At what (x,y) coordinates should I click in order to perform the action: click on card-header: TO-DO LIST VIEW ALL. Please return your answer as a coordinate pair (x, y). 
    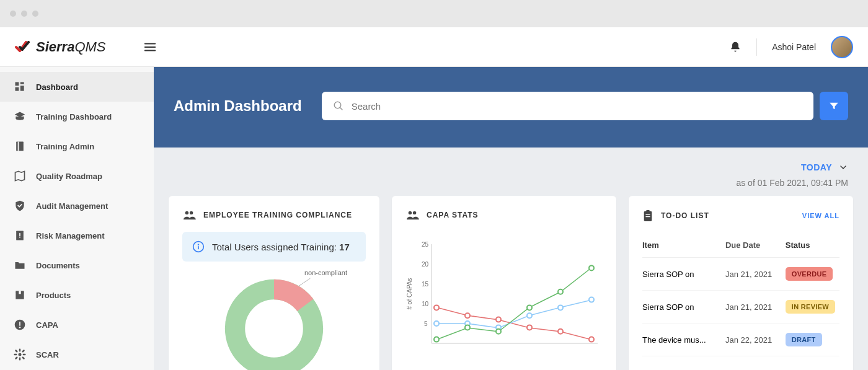
    Looking at the image, I should click on (741, 216).